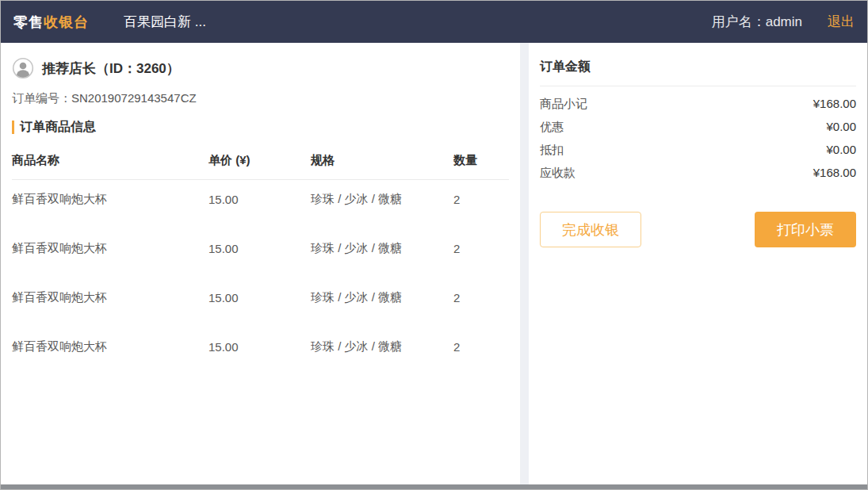 The height and width of the screenshot is (490, 868). What do you see at coordinates (260, 68) in the screenshot?
I see `customer-row: 推荐店长（ID：3260）` at bounding box center [260, 68].